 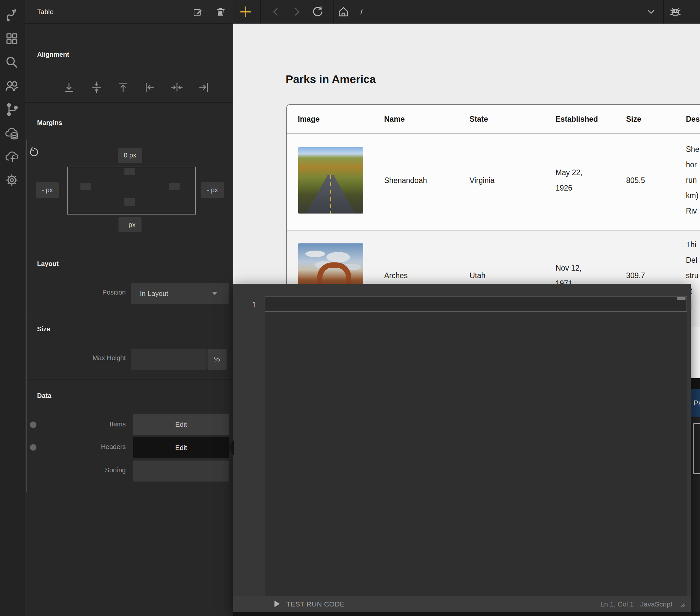 I want to click on margin-right-input: - px, so click(x=212, y=190).